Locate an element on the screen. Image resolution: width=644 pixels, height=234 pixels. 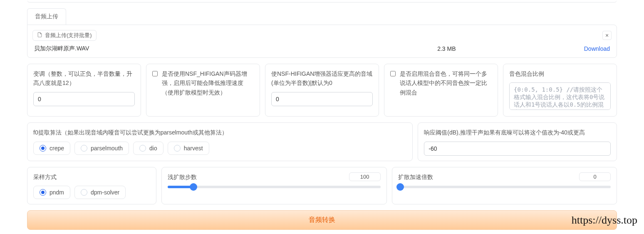
mix-enable-cell: 是否启用混合音色，可将同一个多说话人模型中的不同音色按一定比例混合 is located at coordinates (441, 90).